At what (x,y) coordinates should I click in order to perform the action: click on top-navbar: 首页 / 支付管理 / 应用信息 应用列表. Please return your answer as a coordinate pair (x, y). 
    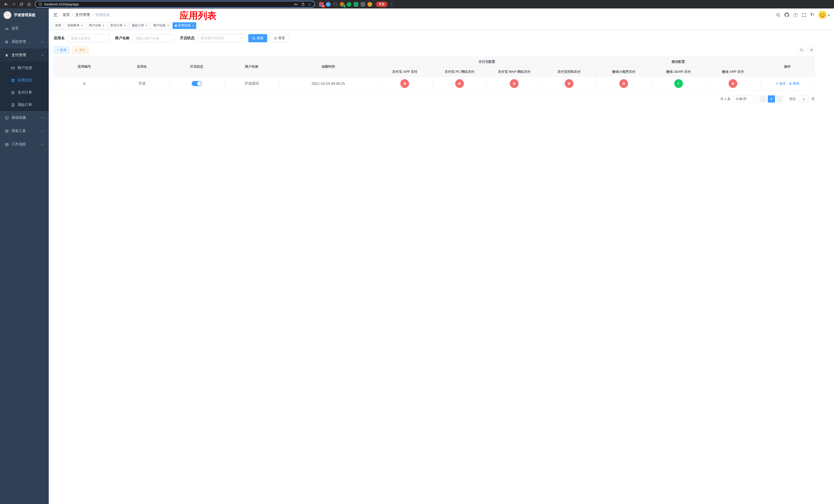
    Looking at the image, I should click on (233, 15).